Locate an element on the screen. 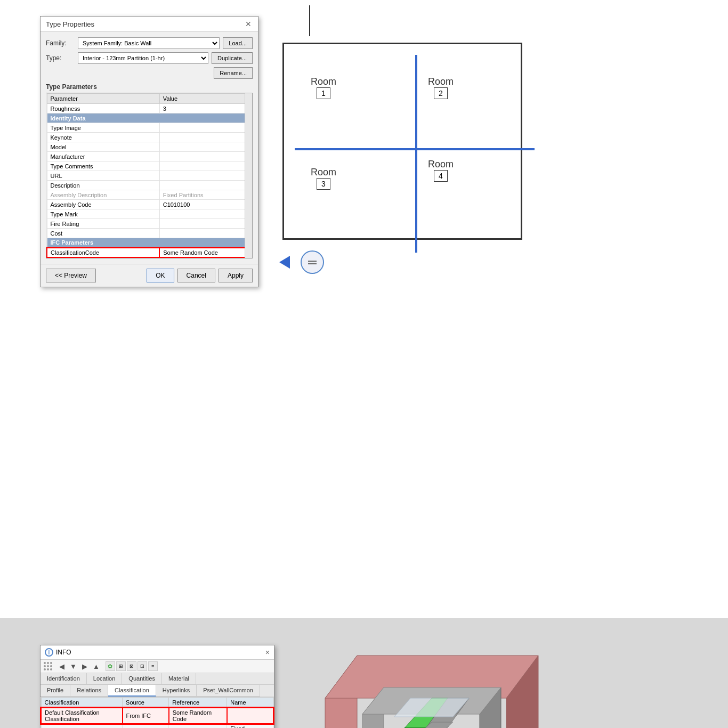 The image size is (728, 728). tab-location: Location is located at coordinates (104, 679).